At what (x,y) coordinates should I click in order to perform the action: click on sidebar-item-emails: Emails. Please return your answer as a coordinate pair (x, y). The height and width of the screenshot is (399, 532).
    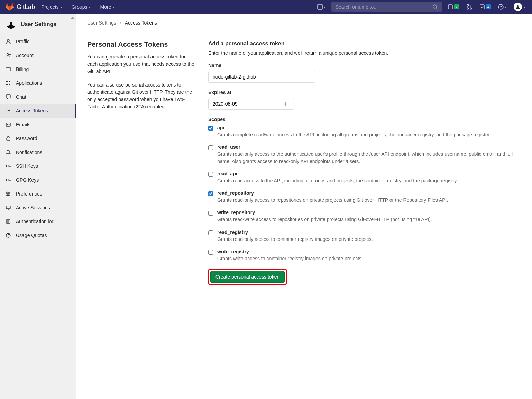
    Looking at the image, I should click on (38, 125).